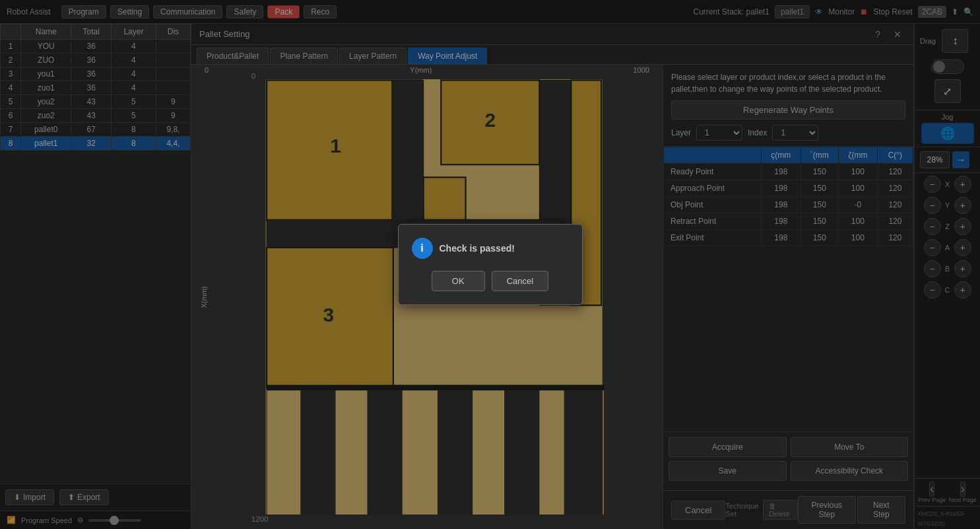 The height and width of the screenshot is (529, 980). Describe the element at coordinates (422, 248) in the screenshot. I see `modal-info-icon: i` at that location.